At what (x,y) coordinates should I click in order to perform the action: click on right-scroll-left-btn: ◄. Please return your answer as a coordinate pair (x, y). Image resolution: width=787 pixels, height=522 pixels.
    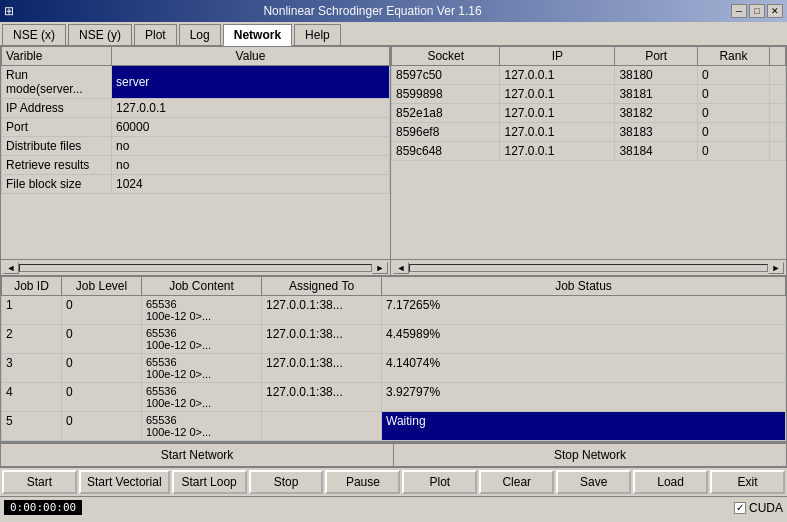
    Looking at the image, I should click on (401, 268).